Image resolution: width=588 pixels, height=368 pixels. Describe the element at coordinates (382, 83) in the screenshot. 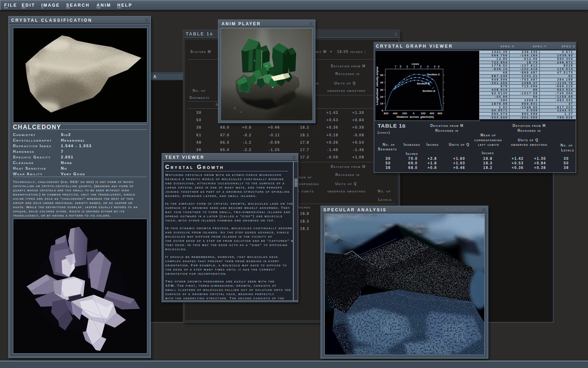

I see `svg-text: 40` at that location.